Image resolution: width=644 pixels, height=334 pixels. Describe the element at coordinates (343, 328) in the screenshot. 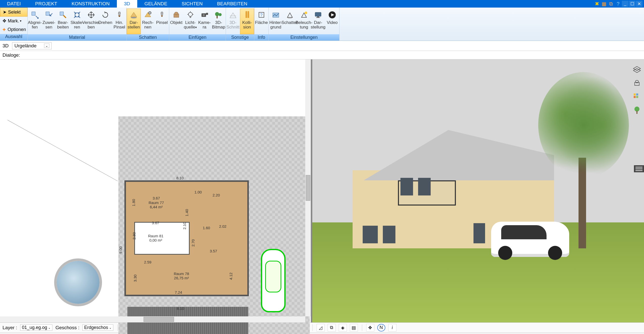

I see `diamond-icon: ◈` at that location.